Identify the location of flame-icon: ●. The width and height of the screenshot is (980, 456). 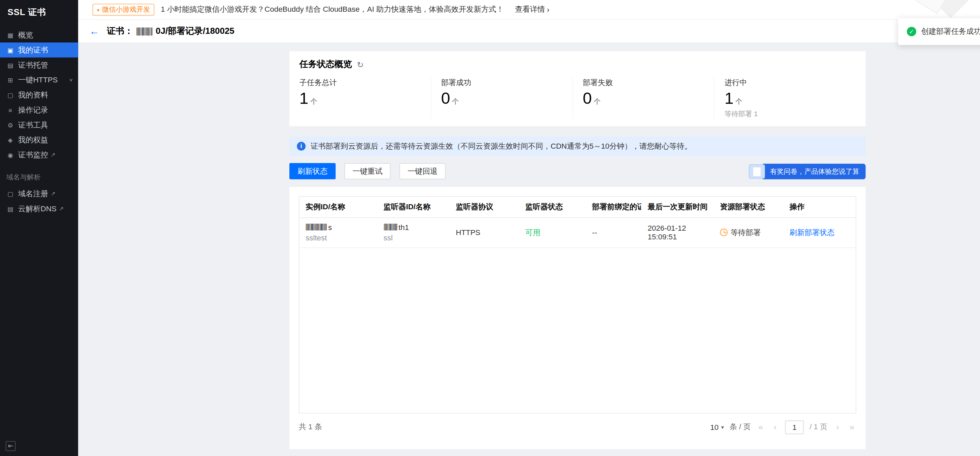
(98, 10).